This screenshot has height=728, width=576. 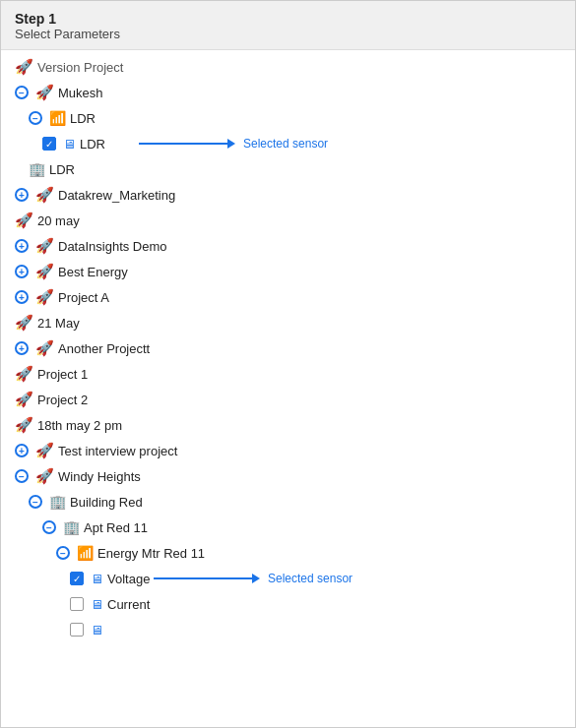 What do you see at coordinates (288, 604) in the screenshot?
I see `list-item: 🖥 Current` at bounding box center [288, 604].